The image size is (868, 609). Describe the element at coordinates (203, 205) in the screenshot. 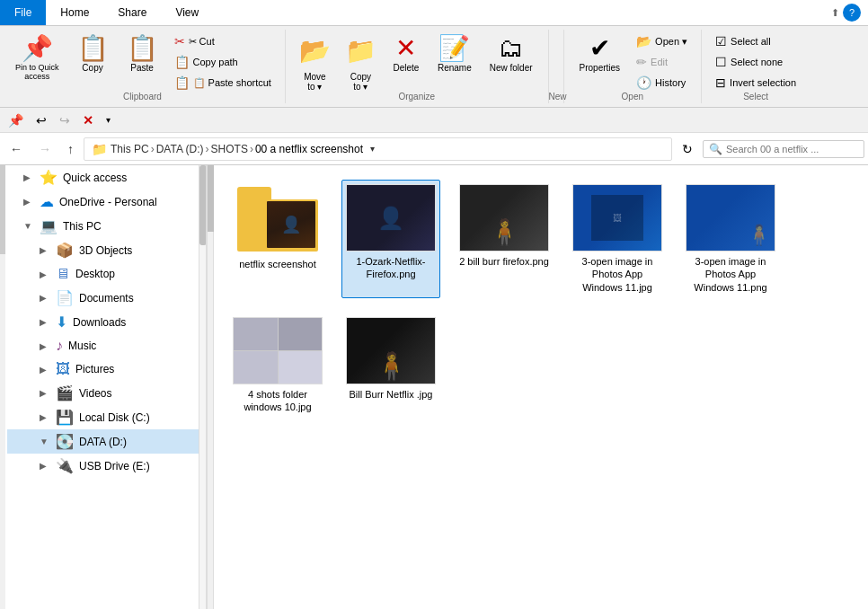

I see `sidebar-scroll-thumb` at that location.